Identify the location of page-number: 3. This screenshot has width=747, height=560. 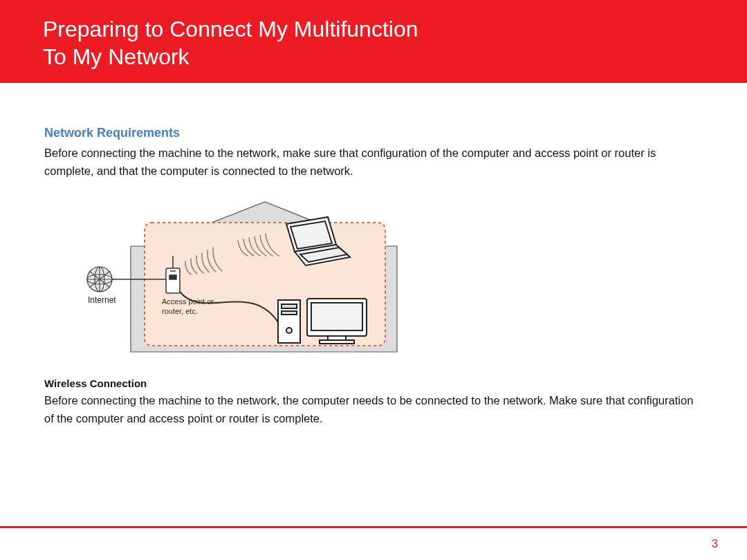
(715, 544).